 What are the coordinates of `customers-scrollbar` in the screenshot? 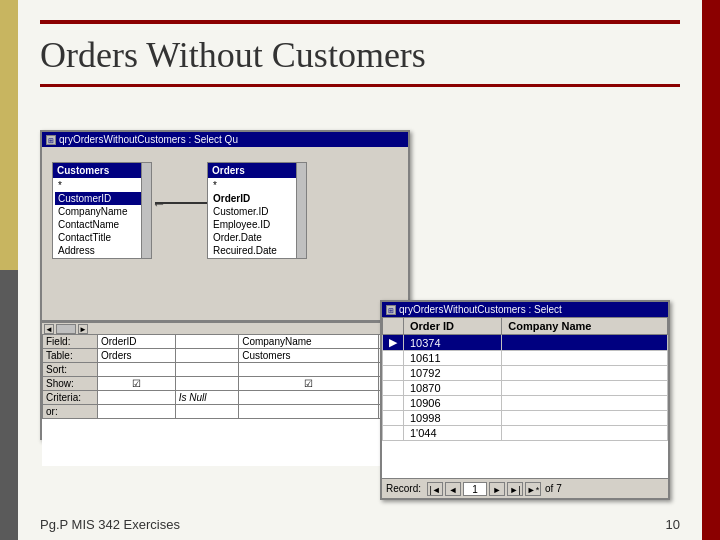 It's located at (146, 210).